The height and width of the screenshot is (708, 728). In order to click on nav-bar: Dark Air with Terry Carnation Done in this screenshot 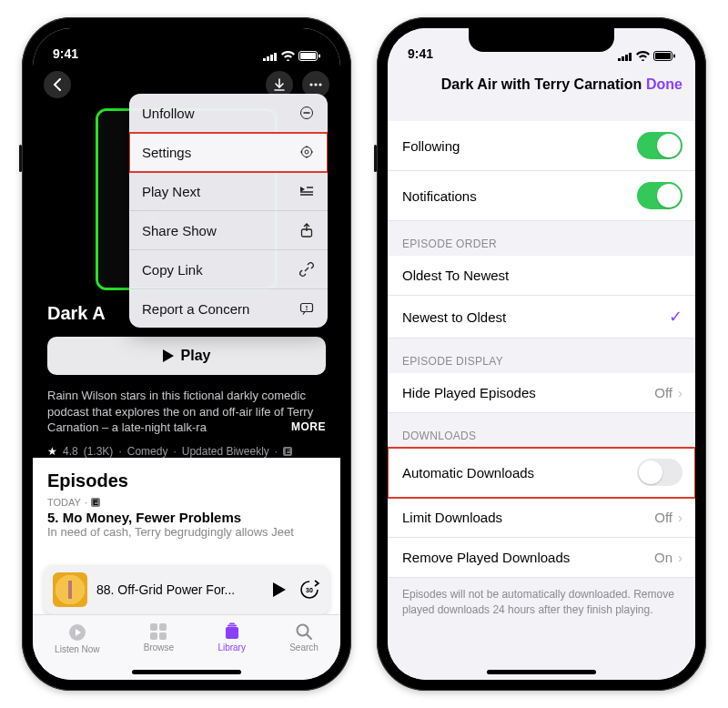, I will do `click(541, 85)`.